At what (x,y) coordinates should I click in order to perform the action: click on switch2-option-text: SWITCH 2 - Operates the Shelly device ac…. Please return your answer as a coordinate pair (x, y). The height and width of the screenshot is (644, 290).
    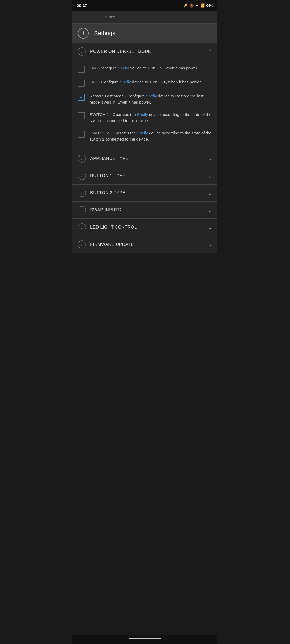
    Looking at the image, I should click on (151, 136).